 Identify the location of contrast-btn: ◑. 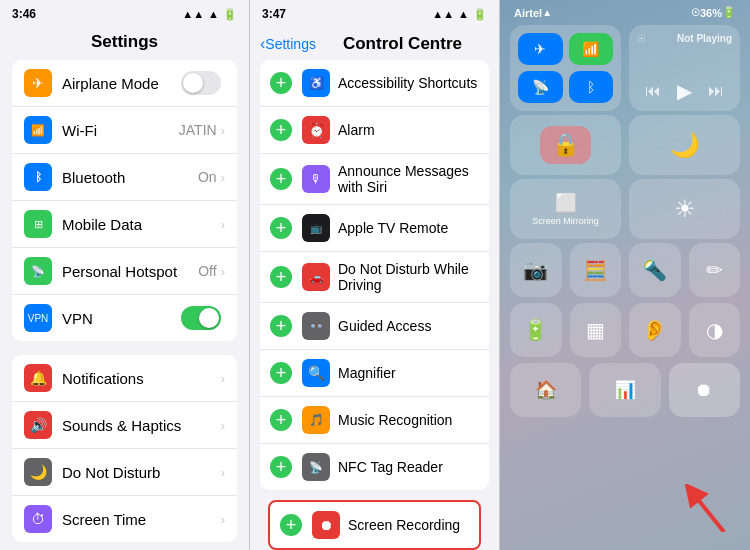
(715, 330).